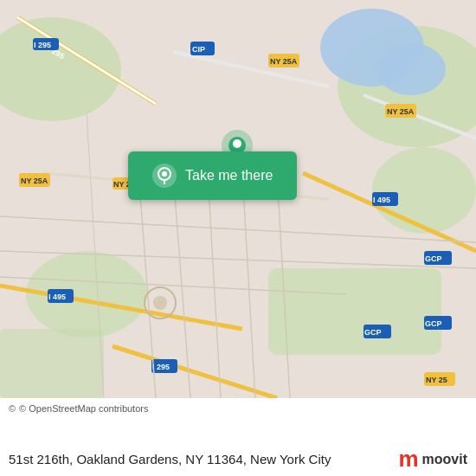 This screenshot has height=476, width=476. I want to click on moovit-logo: m moovit, so click(433, 459).